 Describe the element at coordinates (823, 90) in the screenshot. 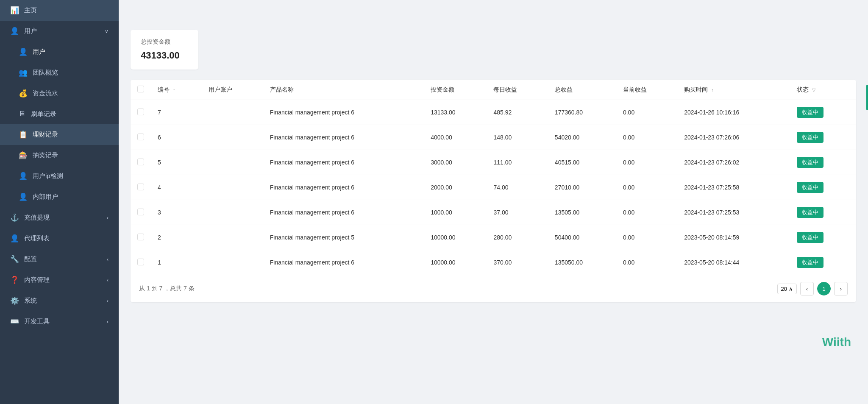

I see `header-status: 状态 ▽` at that location.